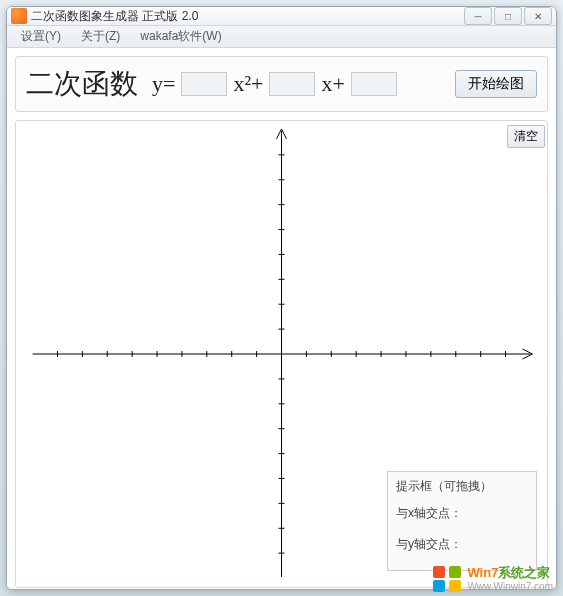 The image size is (563, 596). I want to click on menu-about: 关于(Z), so click(100, 36).